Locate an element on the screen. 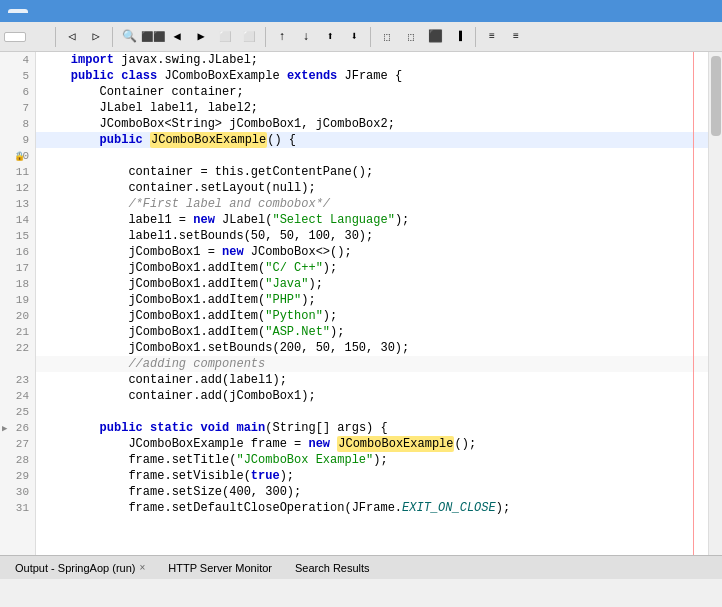  code-line: Container container; is located at coordinates (372, 92).